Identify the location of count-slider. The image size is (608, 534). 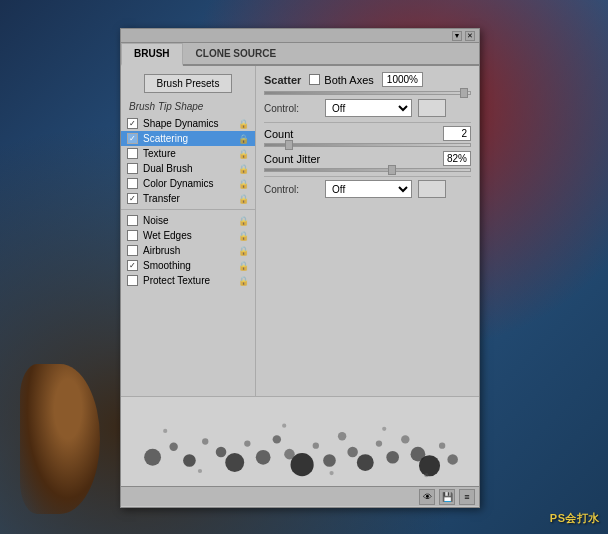
(368, 145).